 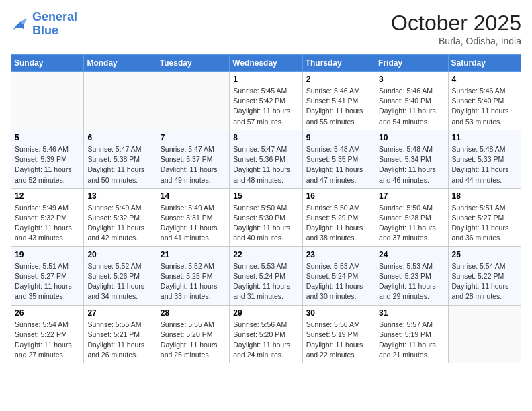 I want to click on calendar-cell: 31Sunrise: 5:57 AMSunset: 5:19 PMDayligh…, so click(x=412, y=334).